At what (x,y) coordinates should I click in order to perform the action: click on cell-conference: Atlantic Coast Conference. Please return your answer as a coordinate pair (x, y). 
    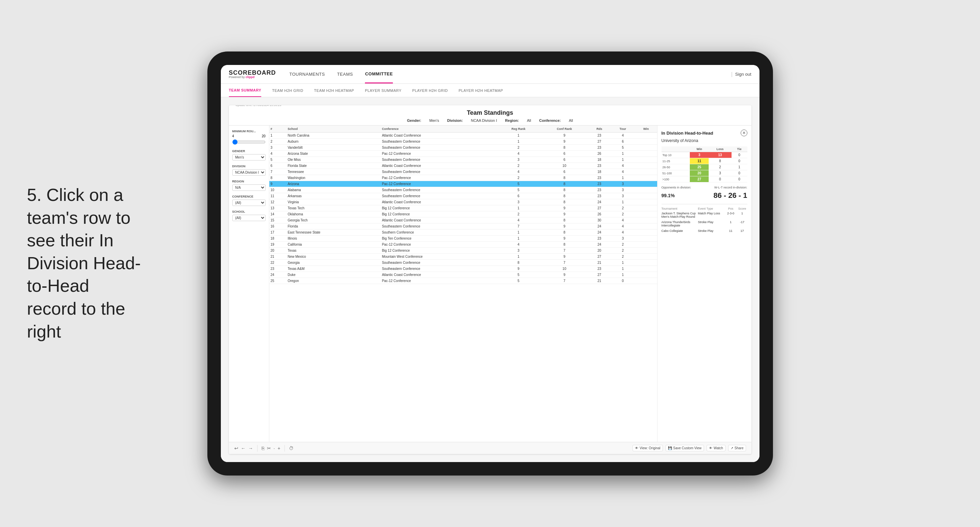
    Looking at the image, I should click on (438, 166).